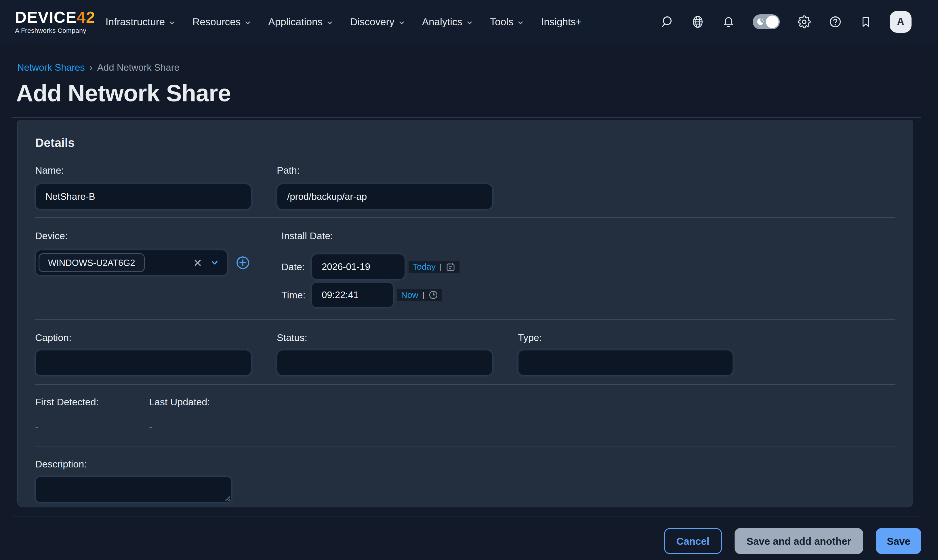 This screenshot has height=560, width=938. I want to click on date-label: Date:, so click(296, 267).